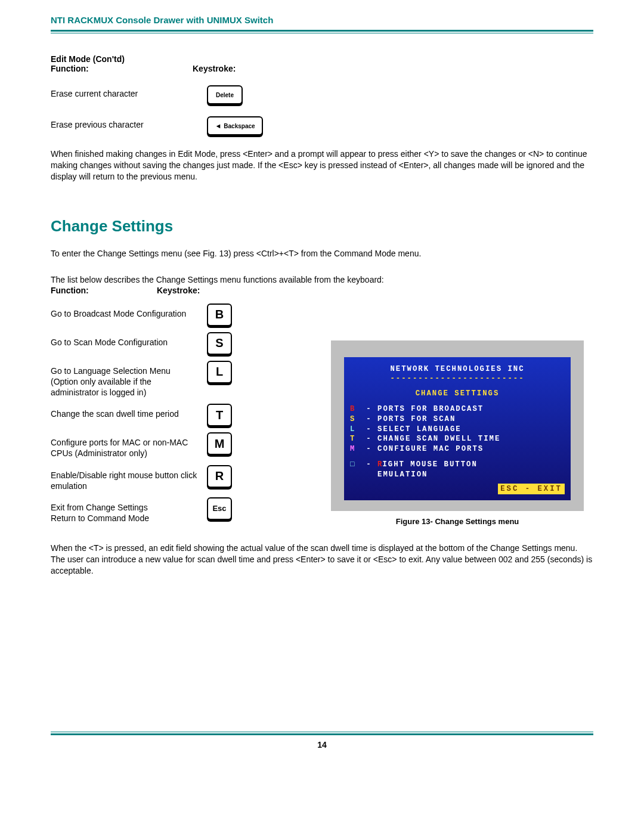  What do you see at coordinates (176, 415) in the screenshot?
I see `settings-row: Change the scan dwell time period T` at bounding box center [176, 415].